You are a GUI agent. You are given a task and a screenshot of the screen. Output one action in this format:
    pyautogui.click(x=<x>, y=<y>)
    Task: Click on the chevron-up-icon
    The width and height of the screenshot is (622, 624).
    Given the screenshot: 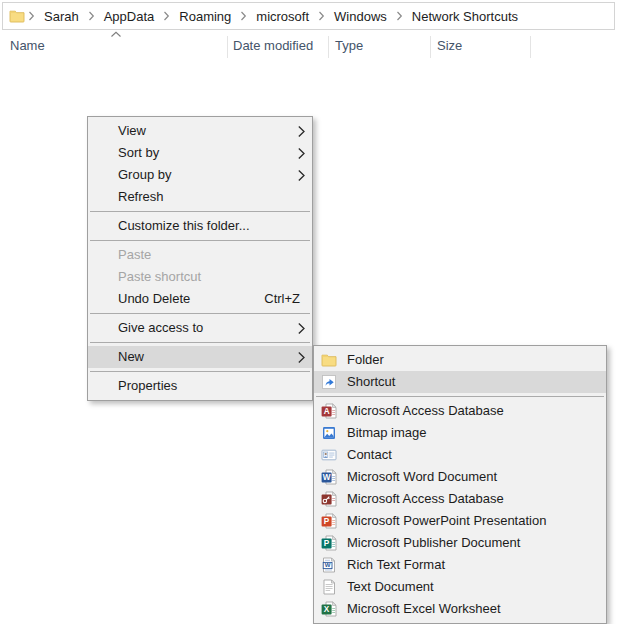 What is the action you would take?
    pyautogui.click(x=116, y=34)
    